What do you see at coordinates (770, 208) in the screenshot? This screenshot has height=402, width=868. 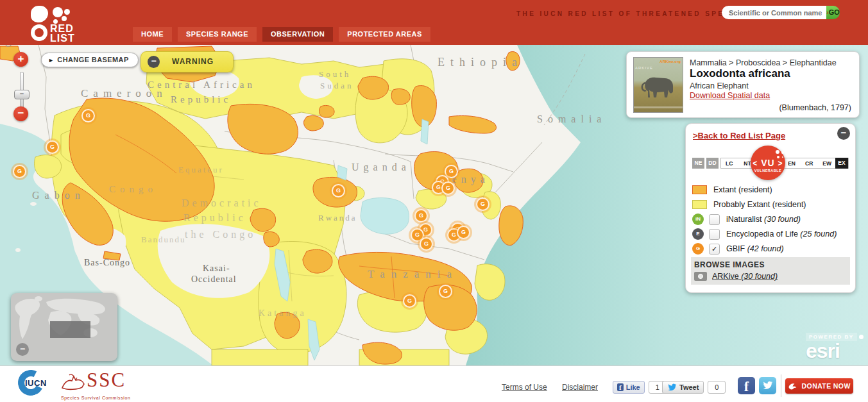 I see `legend-panel: >Back to Red List Page − NEDDLCNTENCREWE…` at bounding box center [770, 208].